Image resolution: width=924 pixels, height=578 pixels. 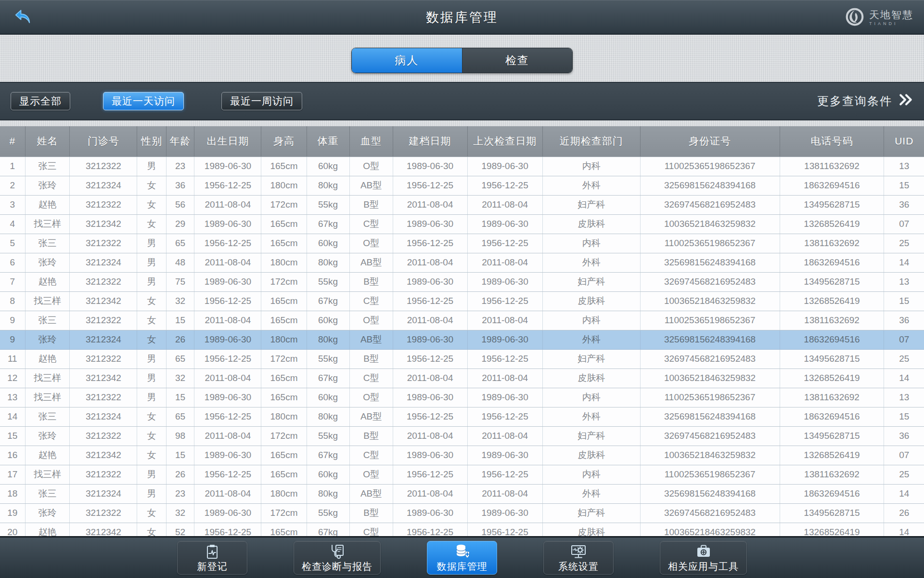 I want to click on cell: 48, so click(x=180, y=263).